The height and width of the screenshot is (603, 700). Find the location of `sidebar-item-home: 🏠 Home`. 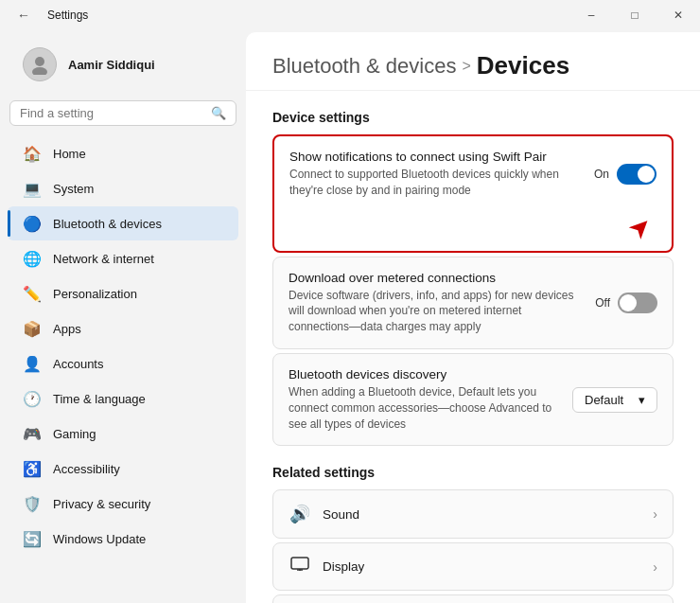

sidebar-item-home: 🏠 Home is located at coordinates (123, 153).